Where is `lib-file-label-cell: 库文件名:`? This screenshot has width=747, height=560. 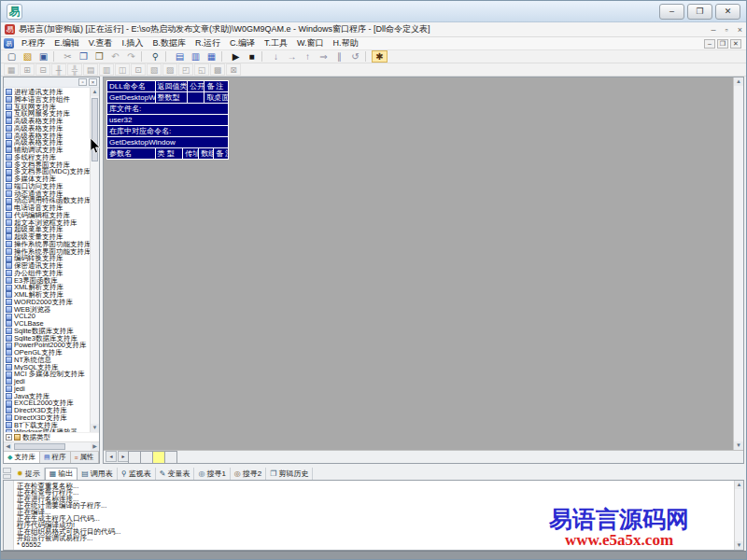 lib-file-label-cell: 库文件名: is located at coordinates (168, 109).